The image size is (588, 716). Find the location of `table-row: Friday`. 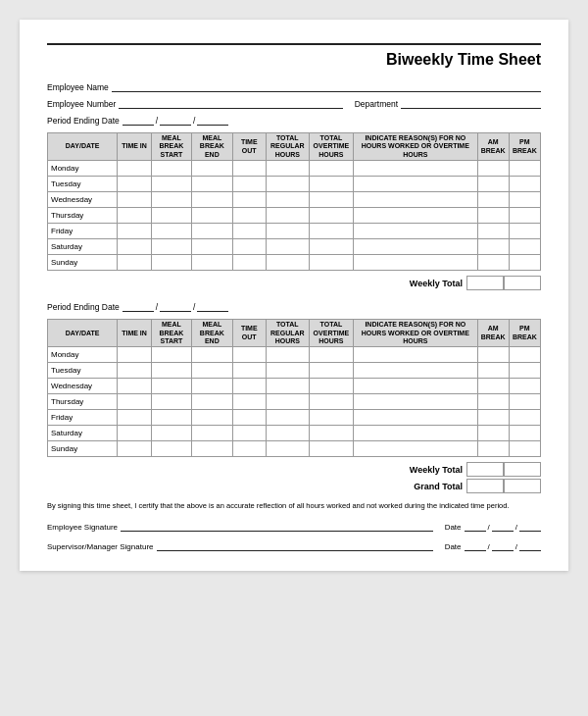

table-row: Friday is located at coordinates (294, 418).